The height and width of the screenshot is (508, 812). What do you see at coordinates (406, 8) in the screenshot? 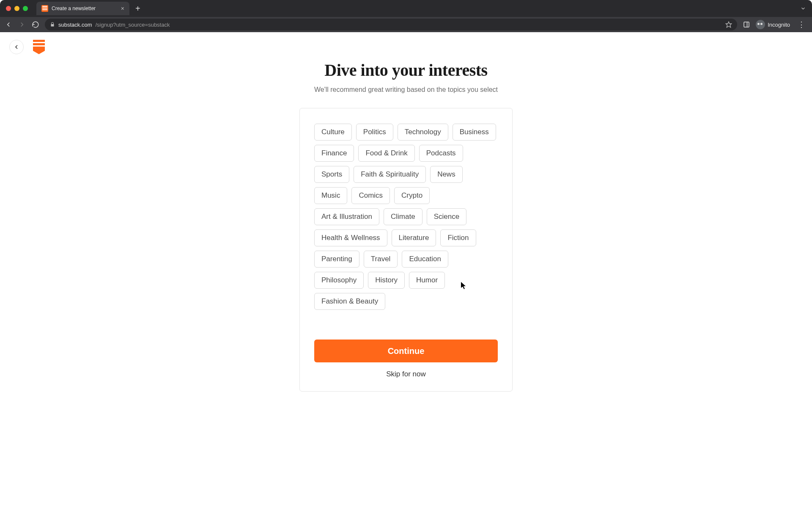
I see `browser-tab-bar: Create a newsletter × +` at bounding box center [406, 8].